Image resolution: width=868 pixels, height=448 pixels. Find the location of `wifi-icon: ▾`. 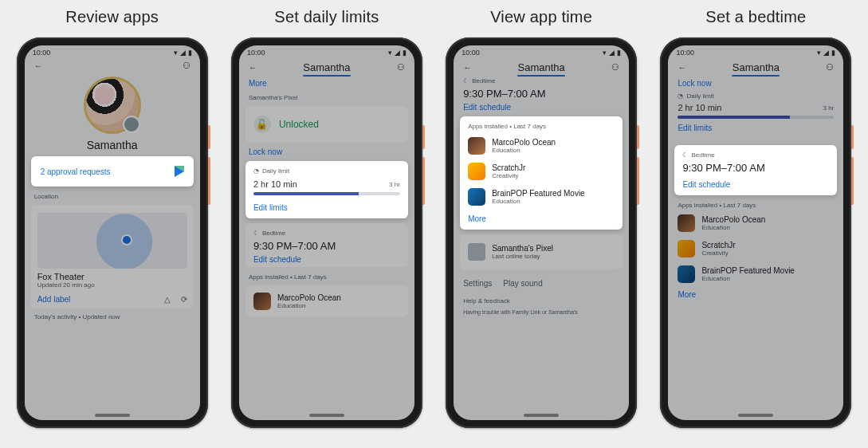

wifi-icon: ▾ is located at coordinates (175, 53).